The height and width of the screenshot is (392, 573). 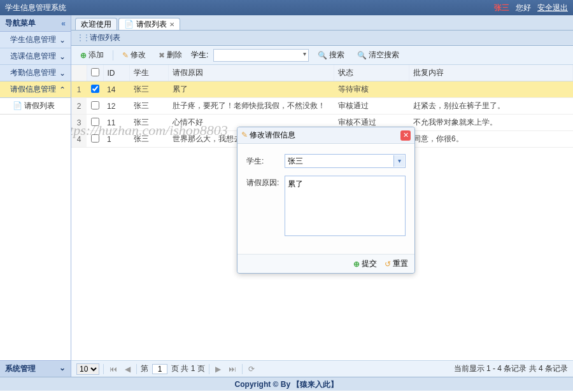 I want to click on student-input, so click(x=261, y=55).